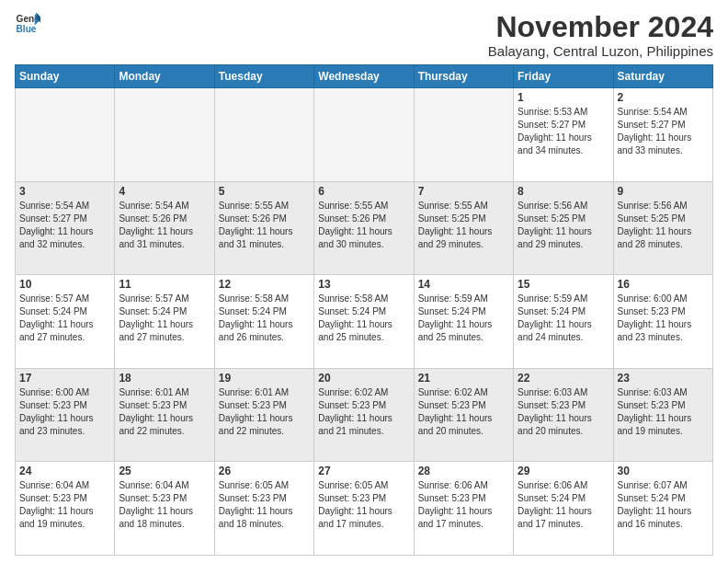  Describe the element at coordinates (65, 228) in the screenshot. I see `calendar-cell: 3Sunrise: 5:54 AMSunset: 5:27 PMDaylight…` at that location.